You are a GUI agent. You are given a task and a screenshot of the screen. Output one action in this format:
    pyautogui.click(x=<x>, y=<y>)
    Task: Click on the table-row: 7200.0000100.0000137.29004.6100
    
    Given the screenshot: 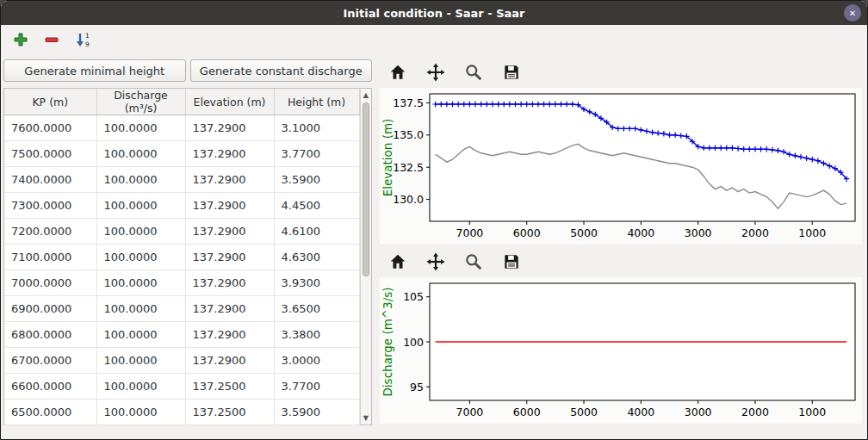 What is the action you would take?
    pyautogui.click(x=182, y=232)
    